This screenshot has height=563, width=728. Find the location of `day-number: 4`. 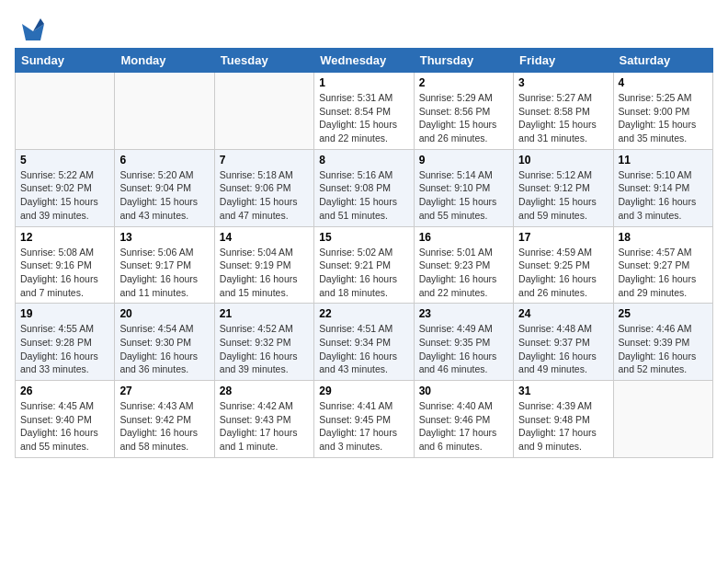

day-number: 4 is located at coordinates (664, 83).